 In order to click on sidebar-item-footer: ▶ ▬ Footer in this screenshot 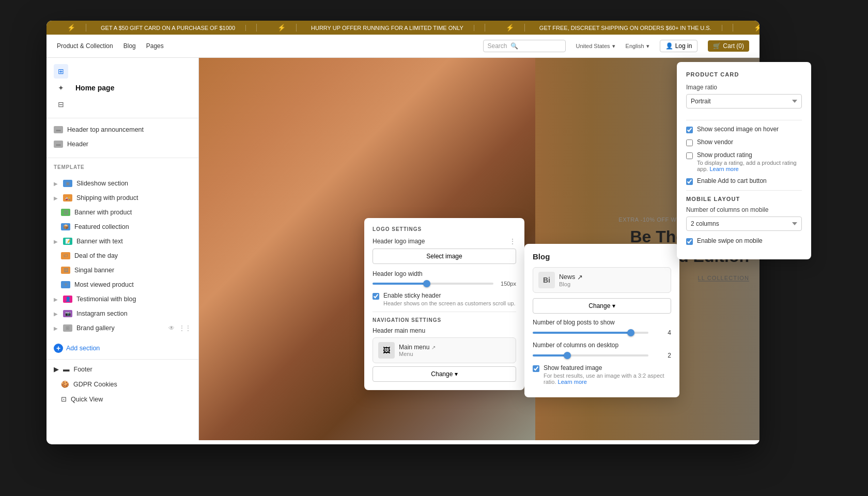, I will do `click(122, 369)`.